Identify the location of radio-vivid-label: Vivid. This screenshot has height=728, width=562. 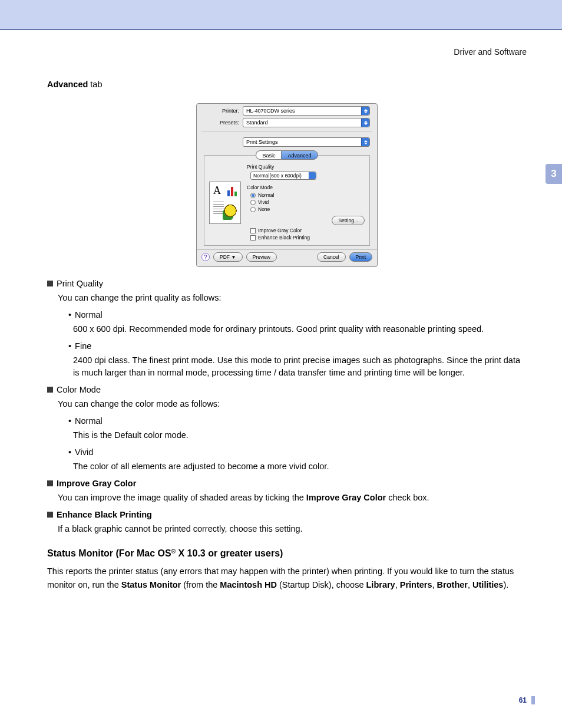
(263, 202).